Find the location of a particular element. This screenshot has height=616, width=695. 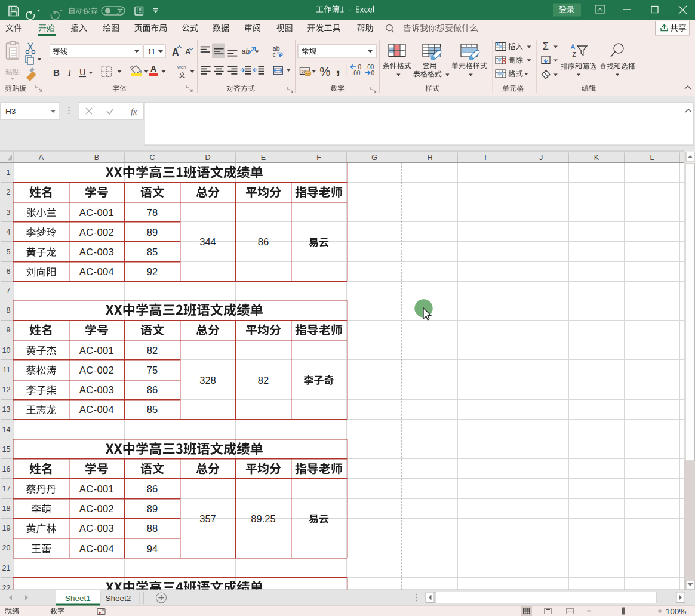

svg-text: 7 is located at coordinates (8, 291).